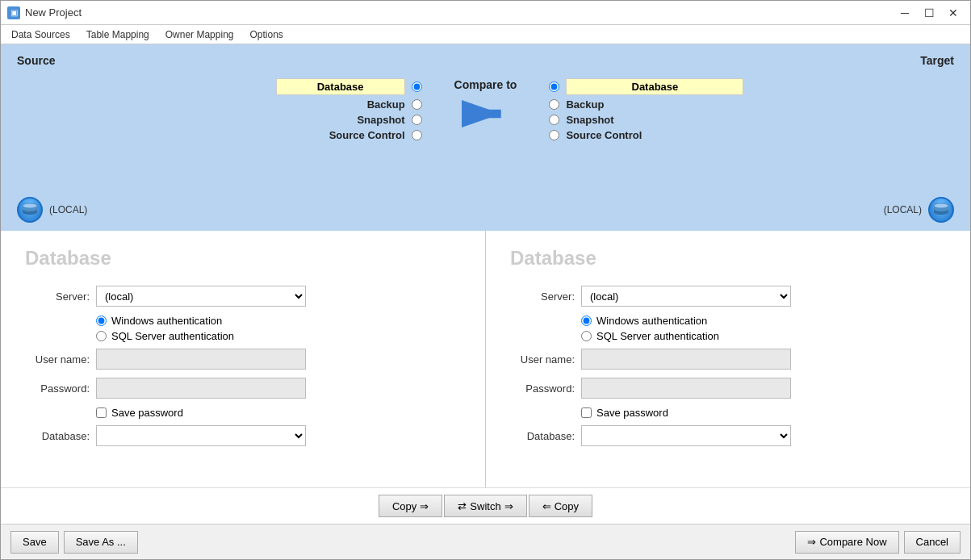  Describe the element at coordinates (416, 119) in the screenshot. I see `source-snapshot-radio` at that location.